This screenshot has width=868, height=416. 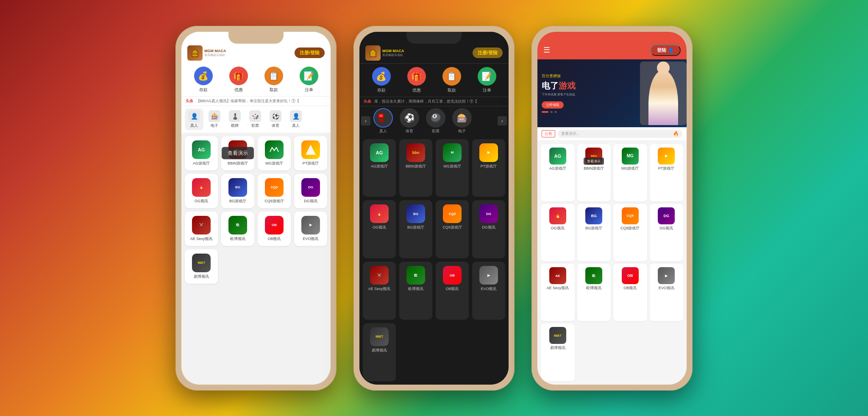 What do you see at coordinates (255, 120) in the screenshot?
I see `cat-caipiao-1: 🎲 彩票` at bounding box center [255, 120].